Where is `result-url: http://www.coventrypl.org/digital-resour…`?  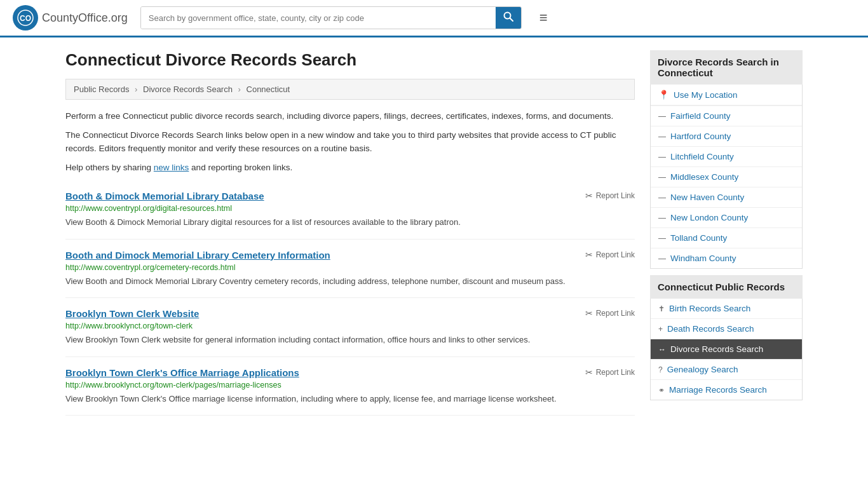
result-url: http://www.coventrypl.org/digital-resour… is located at coordinates (350, 208).